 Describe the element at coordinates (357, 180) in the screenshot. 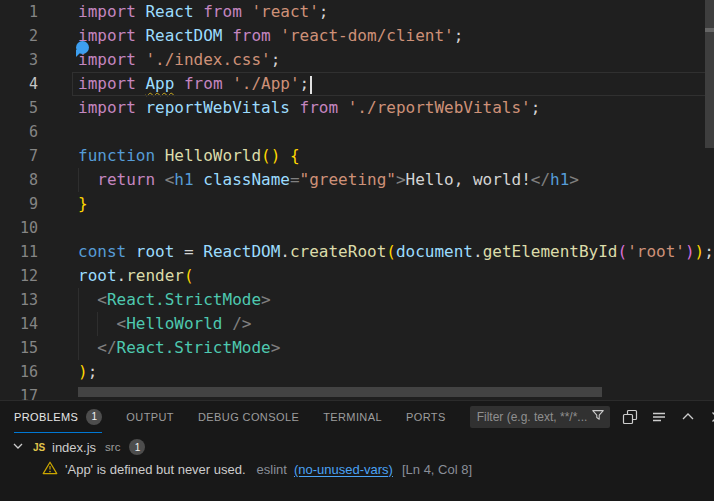

I see `code-line: 8 return <h1 className="greeting">Hello,…` at that location.